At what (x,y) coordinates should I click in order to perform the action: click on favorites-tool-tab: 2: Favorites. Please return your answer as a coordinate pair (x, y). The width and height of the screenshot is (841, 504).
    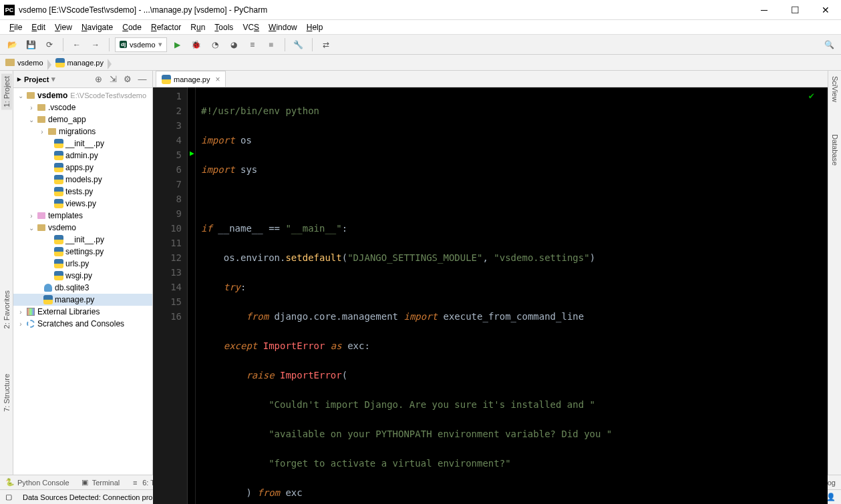
    Looking at the image, I should click on (7, 310).